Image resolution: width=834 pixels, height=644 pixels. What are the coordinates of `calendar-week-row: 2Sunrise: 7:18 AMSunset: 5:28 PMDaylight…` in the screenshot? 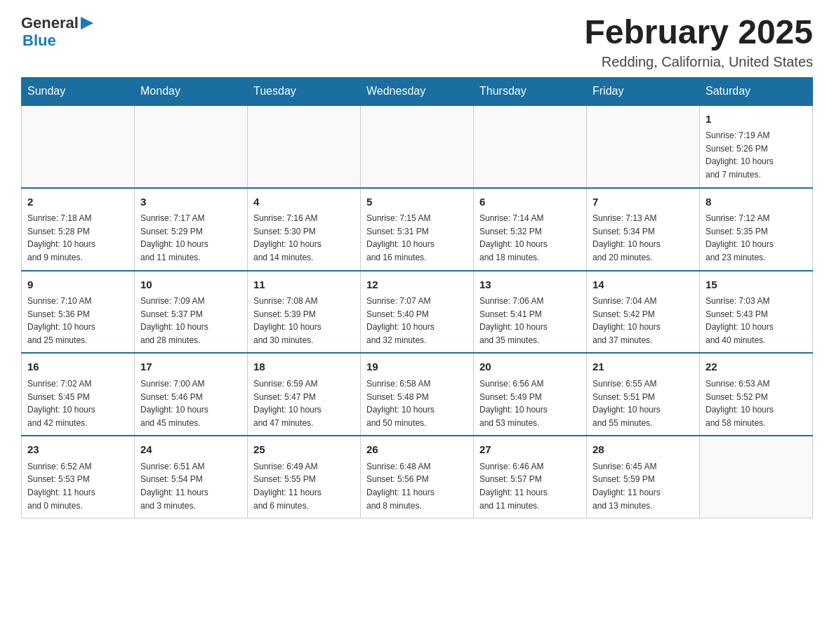 It's located at (417, 229).